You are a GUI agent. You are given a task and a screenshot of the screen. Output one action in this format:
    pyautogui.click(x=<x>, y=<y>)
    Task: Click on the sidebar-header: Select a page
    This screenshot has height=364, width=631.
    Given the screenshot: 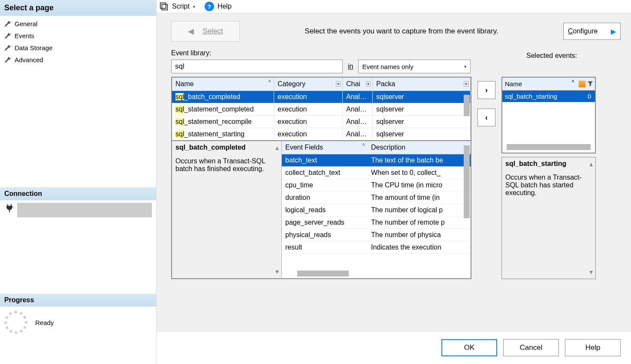 What is the action you would take?
    pyautogui.click(x=78, y=8)
    